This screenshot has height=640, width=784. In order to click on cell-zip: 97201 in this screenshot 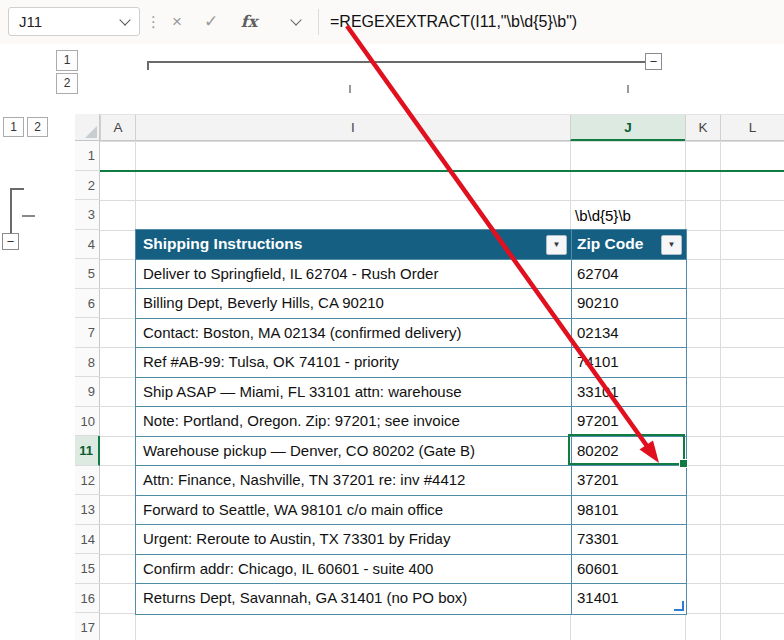, I will do `click(628, 422)`.